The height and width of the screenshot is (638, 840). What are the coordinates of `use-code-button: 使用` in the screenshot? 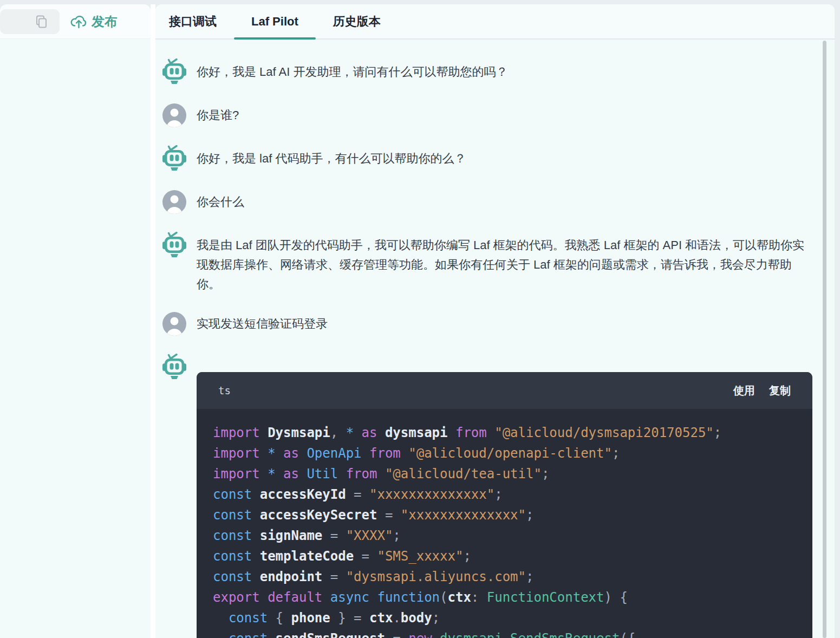 It's located at (744, 391).